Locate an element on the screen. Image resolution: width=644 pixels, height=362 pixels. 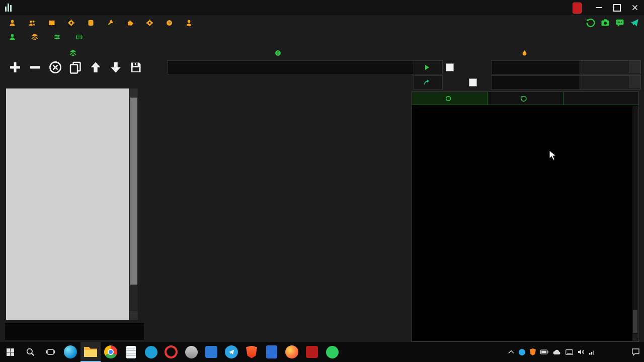
menu-help is located at coordinates (171, 23).